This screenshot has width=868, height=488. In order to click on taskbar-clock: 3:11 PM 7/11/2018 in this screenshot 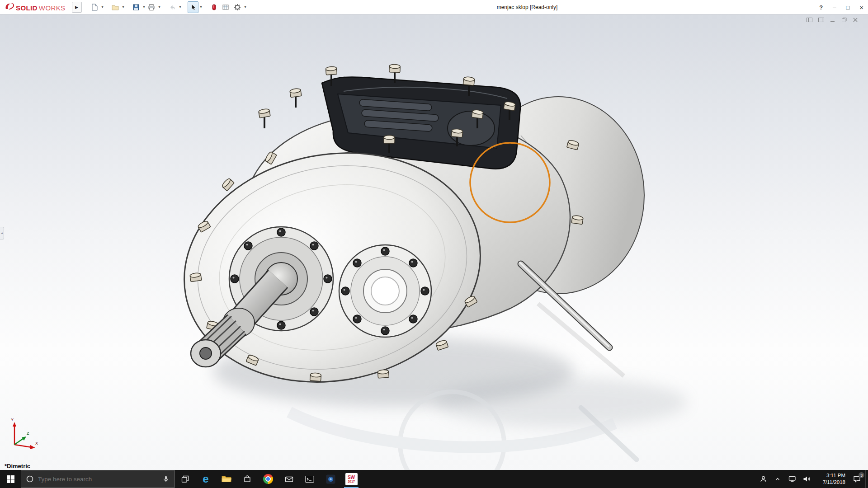, I will do `click(831, 479)`.